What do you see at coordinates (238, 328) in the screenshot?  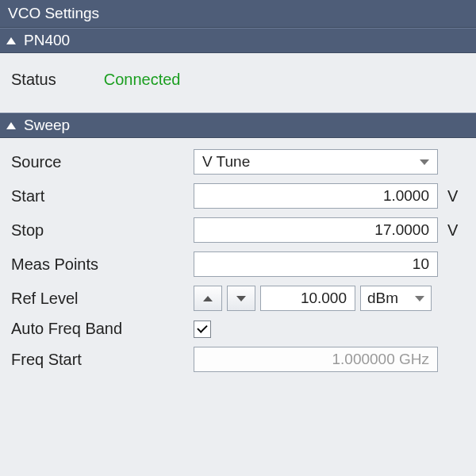 I see `row-auto-freq-band: Auto Freq Band` at bounding box center [238, 328].